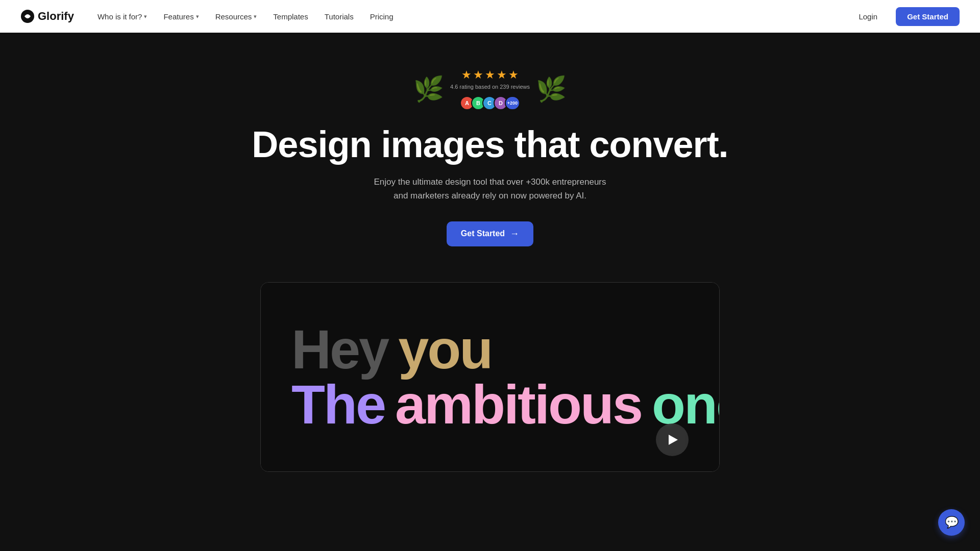 This screenshot has width=980, height=551. Describe the element at coordinates (551, 89) in the screenshot. I see `right-laurel-icon: 🌿` at that location.